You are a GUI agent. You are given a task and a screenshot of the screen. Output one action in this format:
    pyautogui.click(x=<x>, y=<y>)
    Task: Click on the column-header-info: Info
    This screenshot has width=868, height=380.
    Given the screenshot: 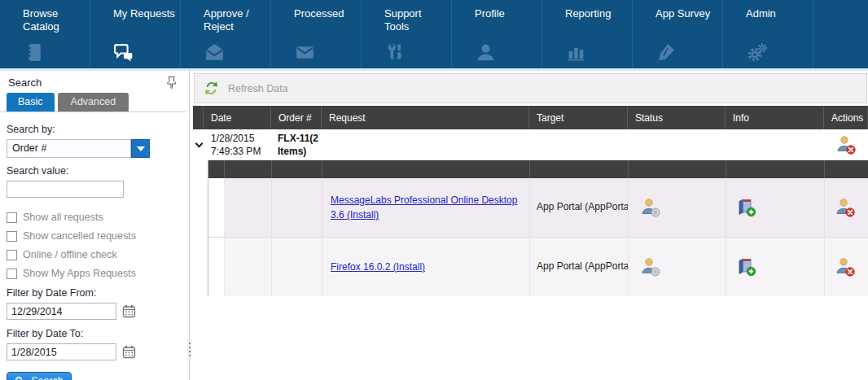 What is the action you would take?
    pyautogui.click(x=775, y=117)
    